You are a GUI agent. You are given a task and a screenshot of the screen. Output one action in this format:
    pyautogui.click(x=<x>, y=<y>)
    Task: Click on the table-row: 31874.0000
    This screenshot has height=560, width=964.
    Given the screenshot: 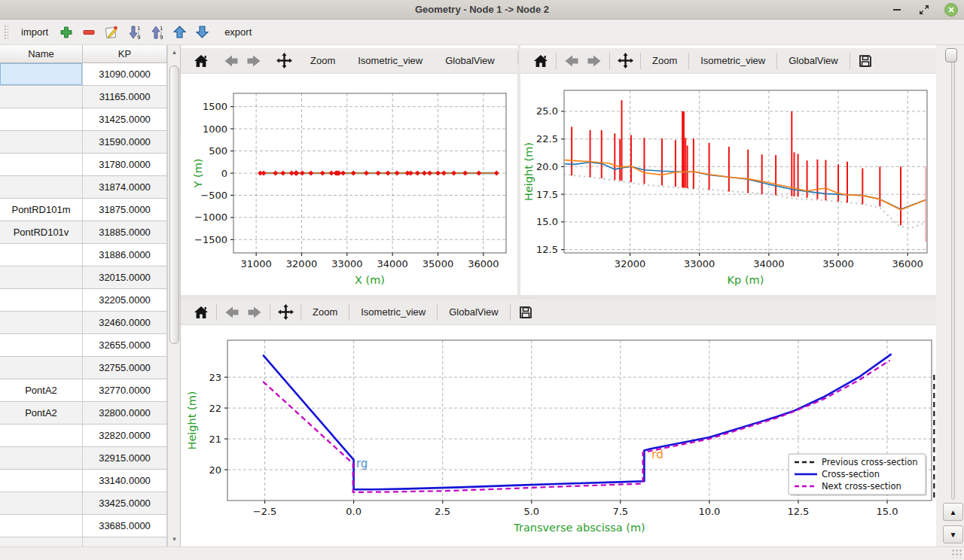 What is the action you would take?
    pyautogui.click(x=84, y=187)
    